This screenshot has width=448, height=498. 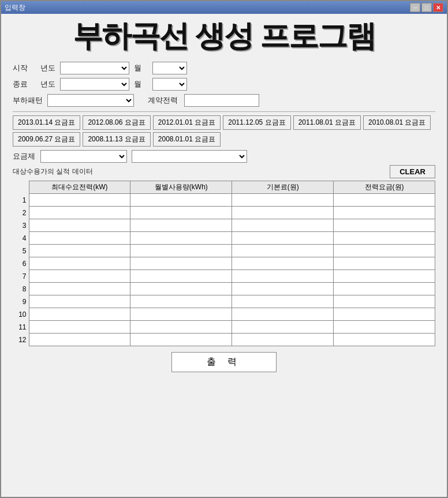 I want to click on minimize-button: ─, so click(x=415, y=8).